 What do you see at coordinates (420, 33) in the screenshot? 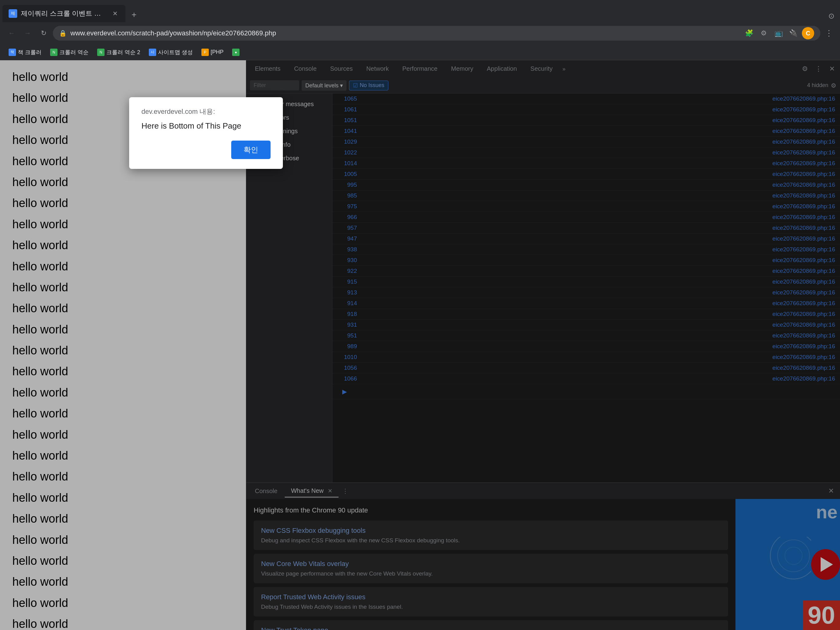
I see `address-bar: ← → ↻ 🔒 www.everdevel.com/scratch-pad/yo…` at bounding box center [420, 33].